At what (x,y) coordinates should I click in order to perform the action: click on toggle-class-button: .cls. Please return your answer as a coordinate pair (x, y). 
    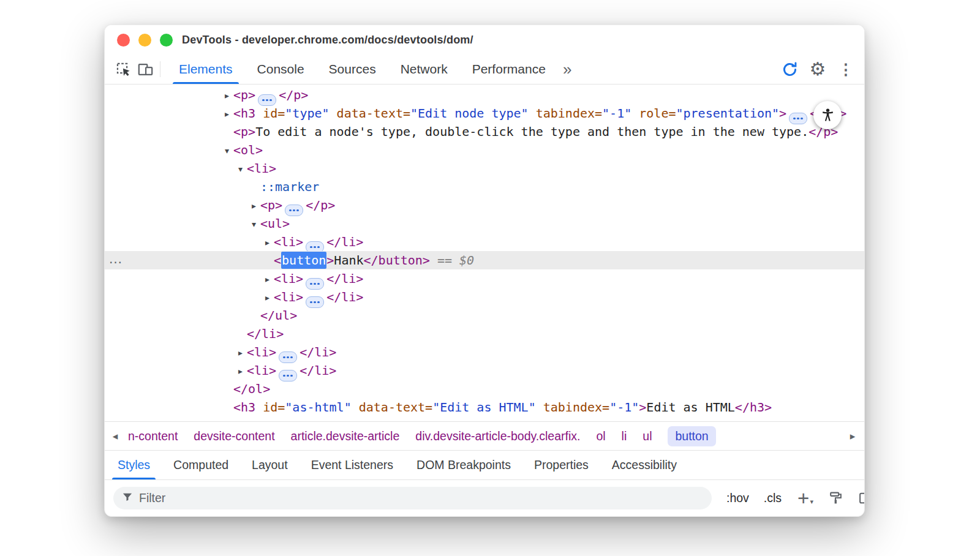
    Looking at the image, I should click on (773, 498).